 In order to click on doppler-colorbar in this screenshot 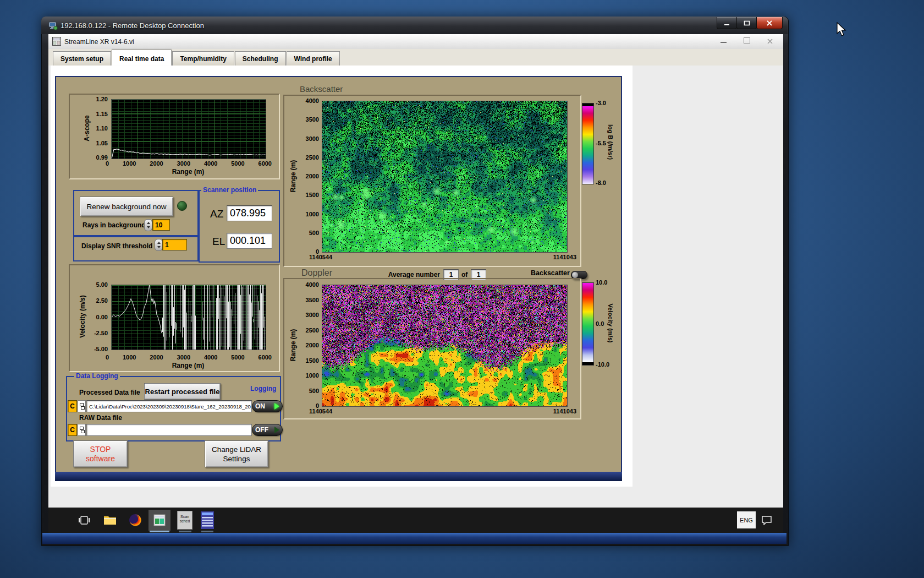, I will do `click(588, 324)`.